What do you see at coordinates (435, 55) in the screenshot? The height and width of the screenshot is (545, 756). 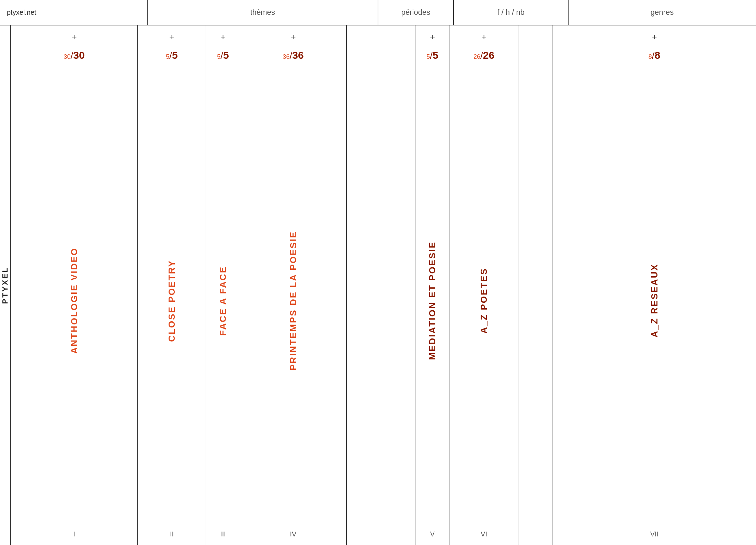 I see `count-total-mediation: 5` at bounding box center [435, 55].